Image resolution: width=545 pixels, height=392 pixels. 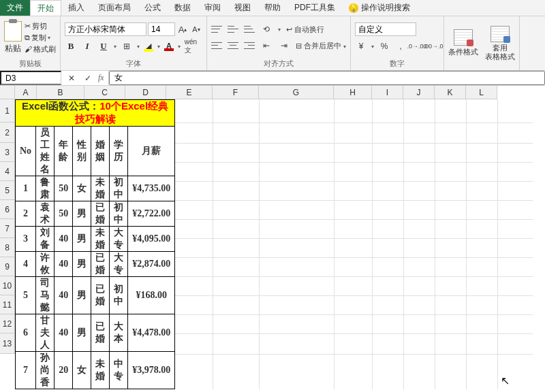 What do you see at coordinates (151, 189) in the screenshot?
I see `table-cell: ¥4,735.00` at bounding box center [151, 189].